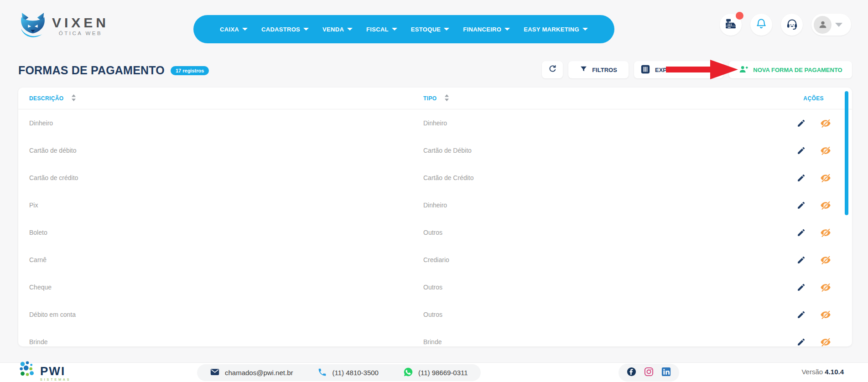 This screenshot has height=382, width=868. What do you see at coordinates (649, 373) in the screenshot?
I see `instagram-icon` at bounding box center [649, 373].